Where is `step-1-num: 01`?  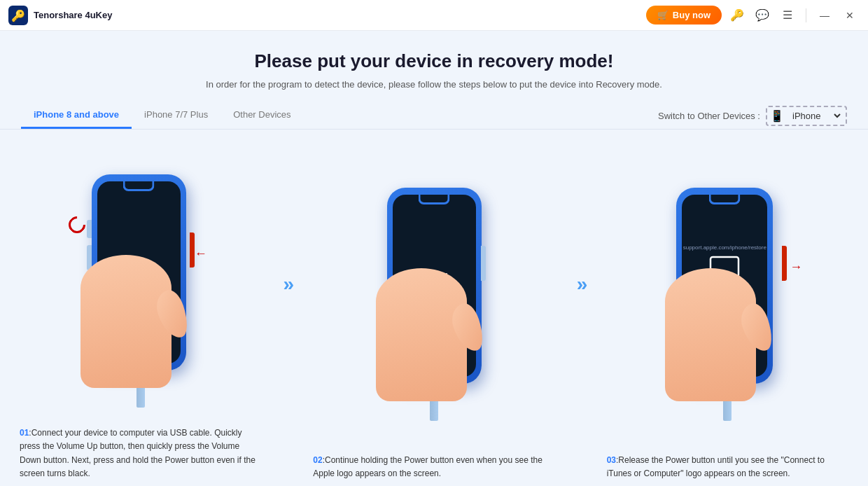
step-1-num: 01 is located at coordinates (24, 433).